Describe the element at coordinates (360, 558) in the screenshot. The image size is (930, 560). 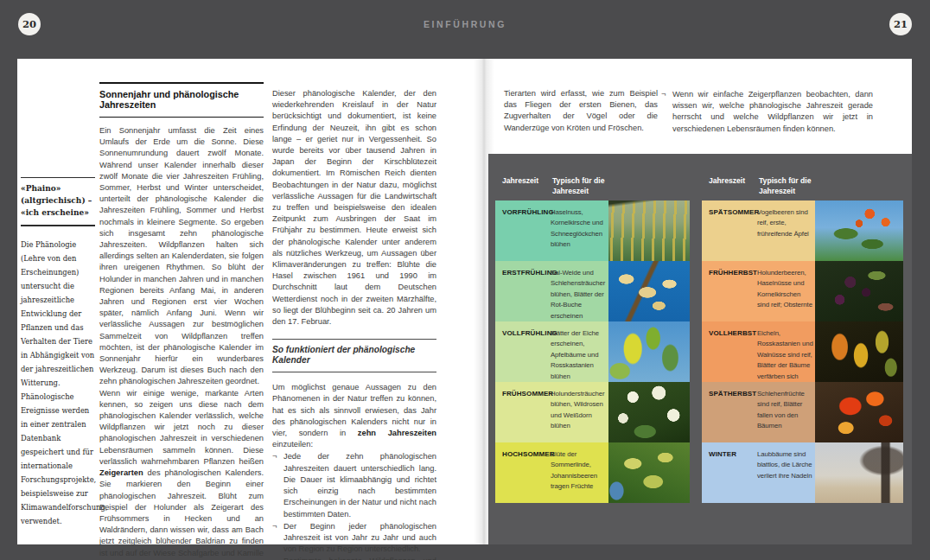
I see `bullet-text: Bestimmte bekannte Wildpflanzen und auch…` at that location.